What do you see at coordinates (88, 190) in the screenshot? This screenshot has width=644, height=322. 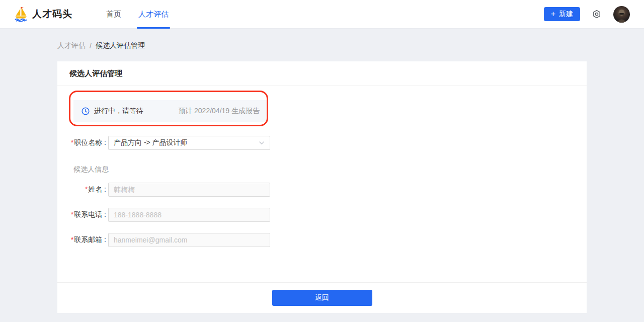 I see `name-label: *姓名 :` at bounding box center [88, 190].